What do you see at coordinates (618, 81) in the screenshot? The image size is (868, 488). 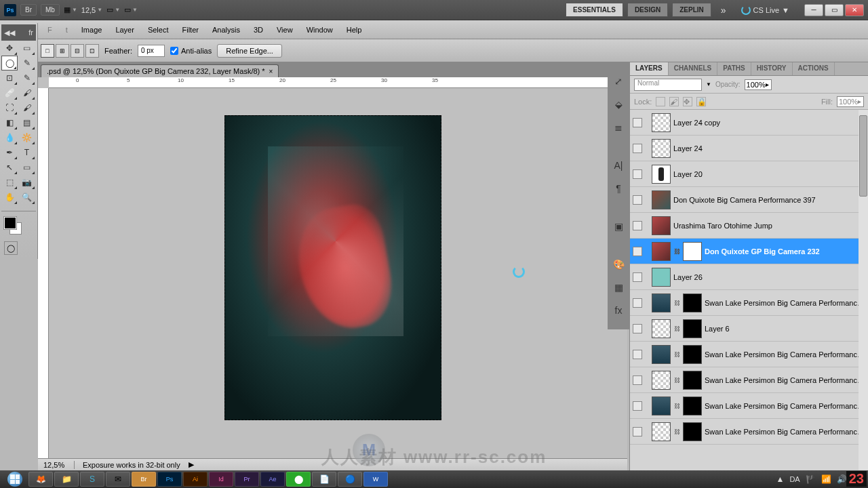 I see `panel-icon-transform: ⤢` at bounding box center [618, 81].